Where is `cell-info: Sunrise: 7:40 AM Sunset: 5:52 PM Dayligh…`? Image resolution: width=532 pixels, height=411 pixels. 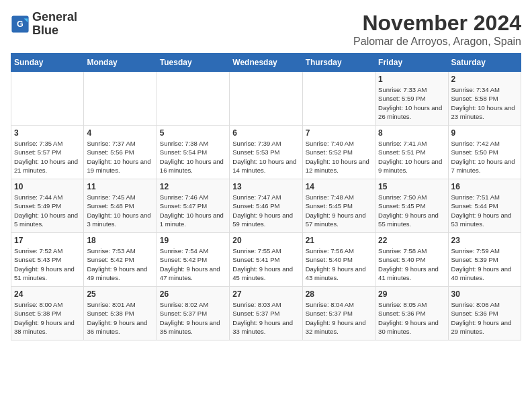
cell-info: Sunrise: 7:40 AM Sunset: 5:52 PM Dayligh… is located at coordinates (339, 157).